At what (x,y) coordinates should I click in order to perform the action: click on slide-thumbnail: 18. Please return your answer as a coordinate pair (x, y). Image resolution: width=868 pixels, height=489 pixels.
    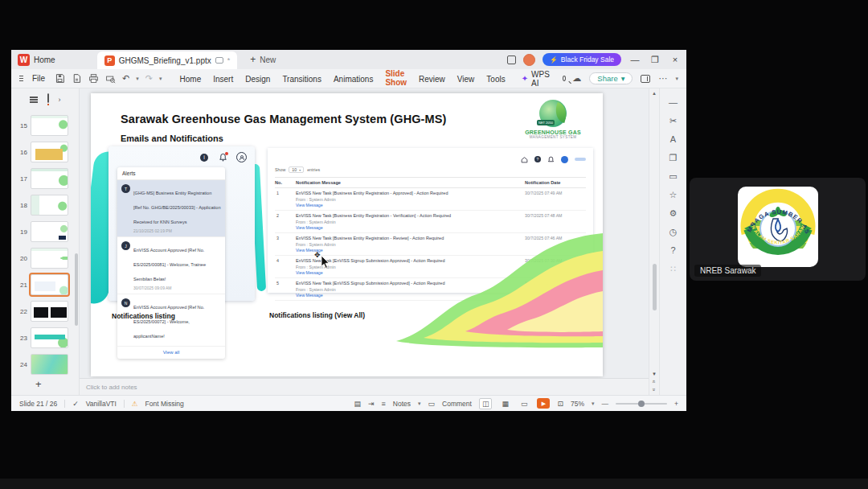
    Looking at the image, I should click on (42, 205).